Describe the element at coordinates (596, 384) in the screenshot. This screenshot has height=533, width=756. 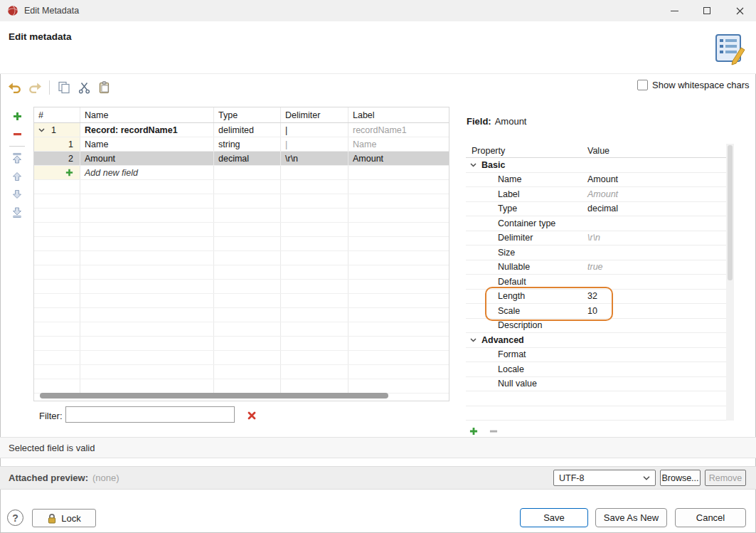
I see `property-row-null-value: Null value` at that location.